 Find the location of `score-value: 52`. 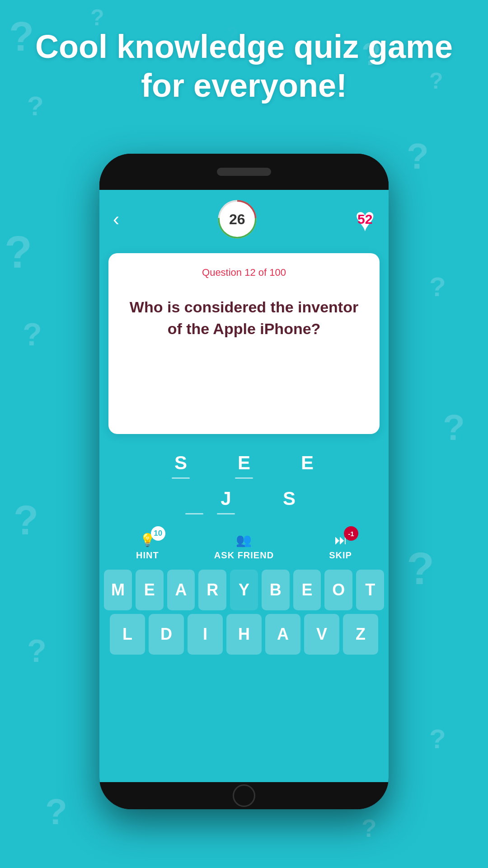

score-value: 52 is located at coordinates (365, 219).